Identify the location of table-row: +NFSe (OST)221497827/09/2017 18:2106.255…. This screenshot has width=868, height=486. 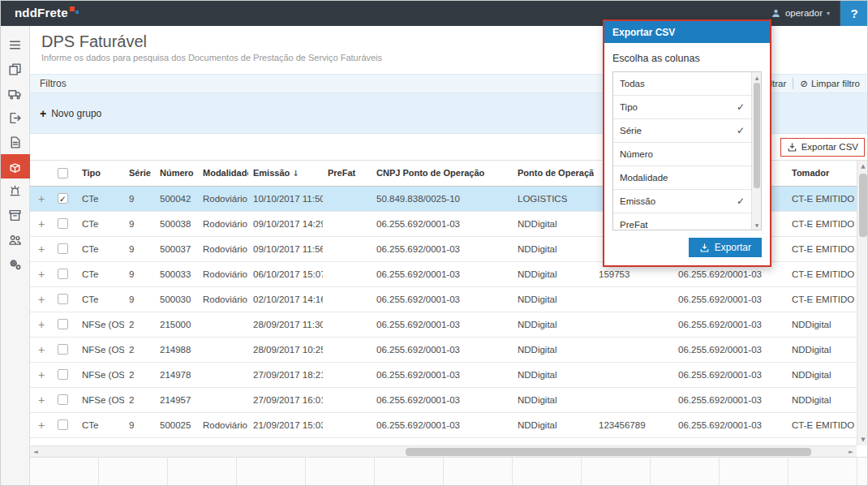
(448, 375).